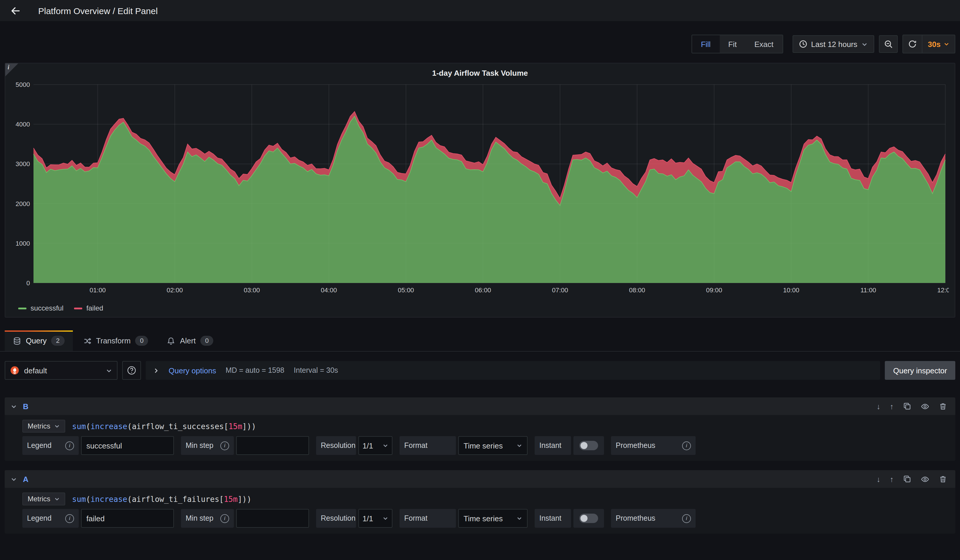 The width and height of the screenshot is (960, 560). I want to click on query-inspector-button: Query inspector, so click(920, 370).